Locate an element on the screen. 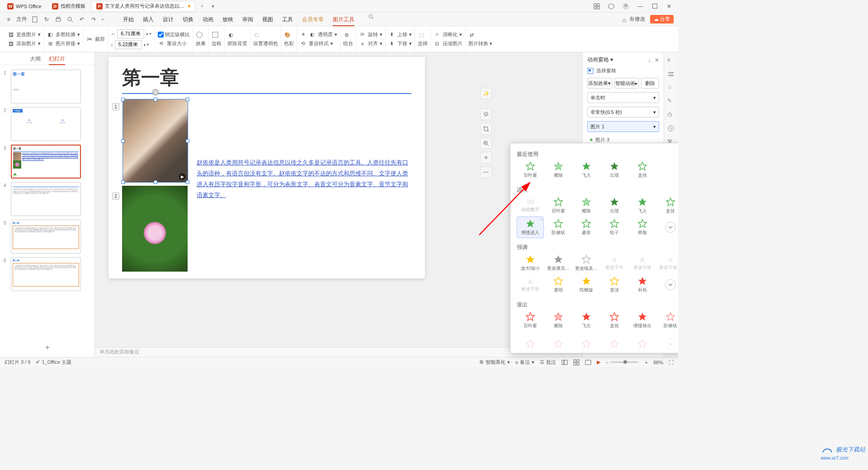 The height and width of the screenshot is (470, 868). anim-exit-strips: 阶梯状 is located at coordinates (667, 320).